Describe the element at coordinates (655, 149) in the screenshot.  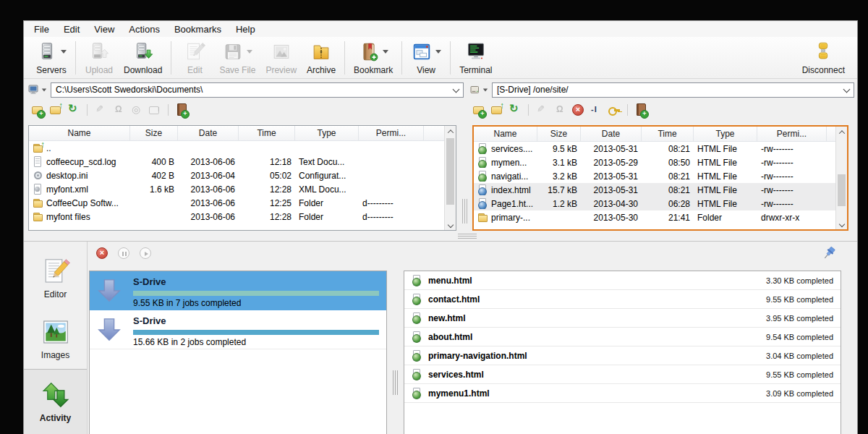
I see `file-row: services.... 9.5 kB 2013-05-31 08:21 HTM…` at that location.